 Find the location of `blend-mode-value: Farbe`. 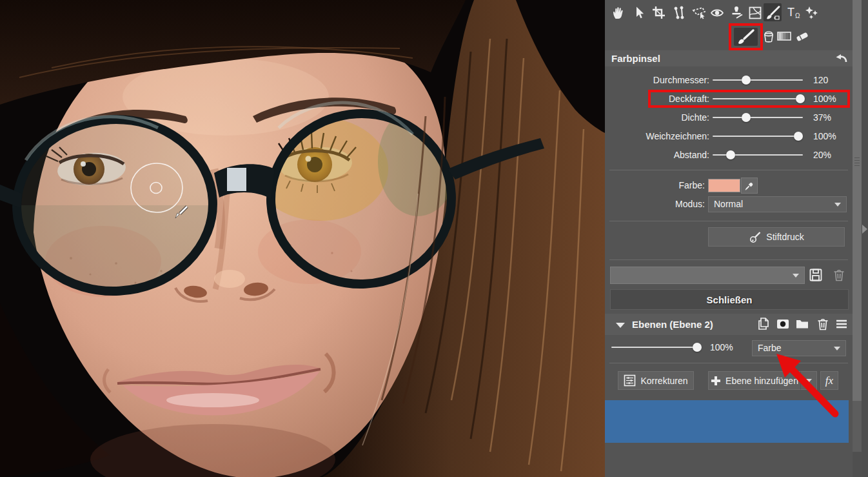

blend-mode-value: Farbe is located at coordinates (770, 349).